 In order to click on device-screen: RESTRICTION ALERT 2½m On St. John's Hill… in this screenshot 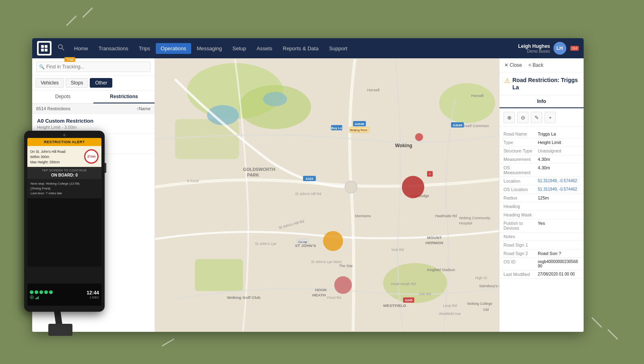, I will do `click(64, 202)`.